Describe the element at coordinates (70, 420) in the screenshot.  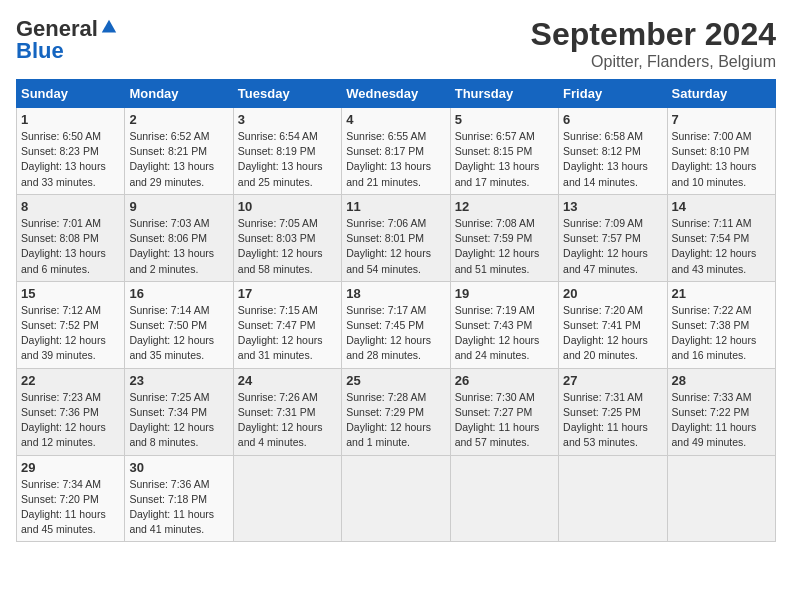
I see `day-info: Sunrise: 7:23 AMSunset: 7:36 PMDaylight:…` at that location.